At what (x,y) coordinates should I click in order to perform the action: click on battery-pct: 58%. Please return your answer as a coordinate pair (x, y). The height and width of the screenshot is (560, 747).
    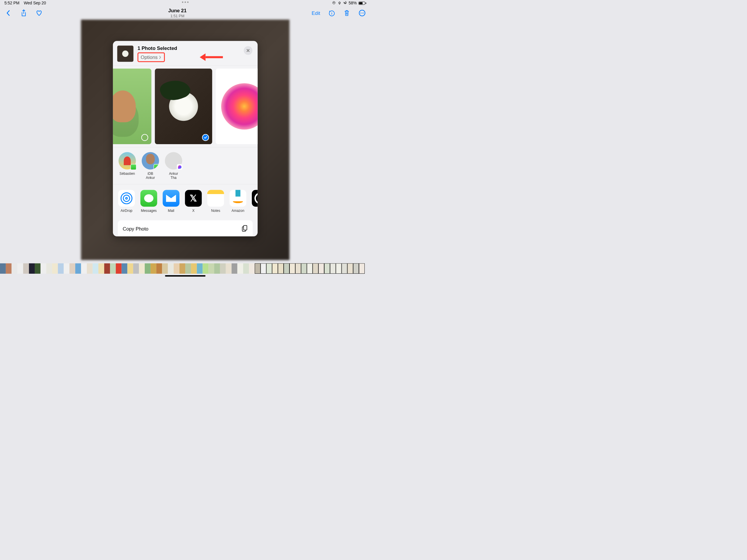
    Looking at the image, I should click on (353, 3).